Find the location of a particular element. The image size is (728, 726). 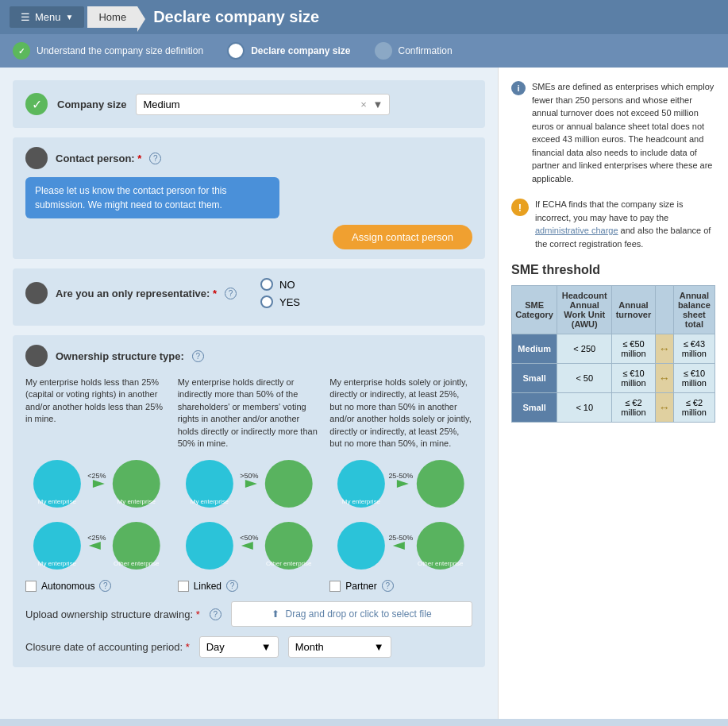

sme-micro-category: Small is located at coordinates (535, 408).